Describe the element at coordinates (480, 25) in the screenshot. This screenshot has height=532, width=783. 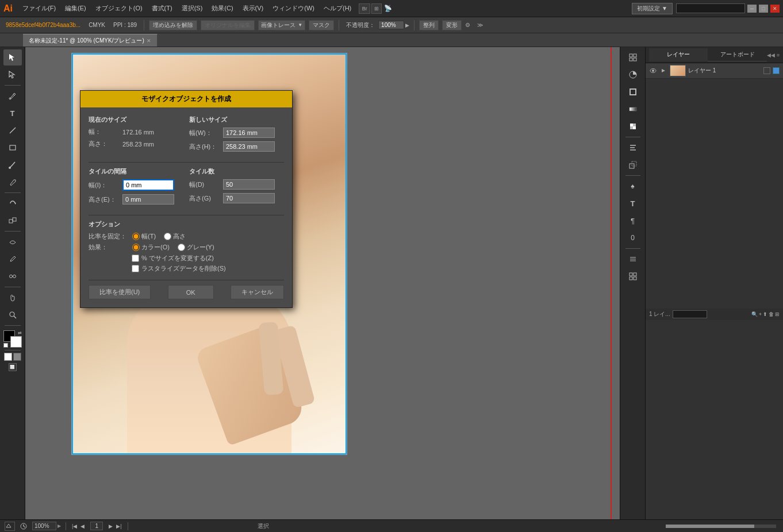
I see `toolbar-more: ≫` at that location.